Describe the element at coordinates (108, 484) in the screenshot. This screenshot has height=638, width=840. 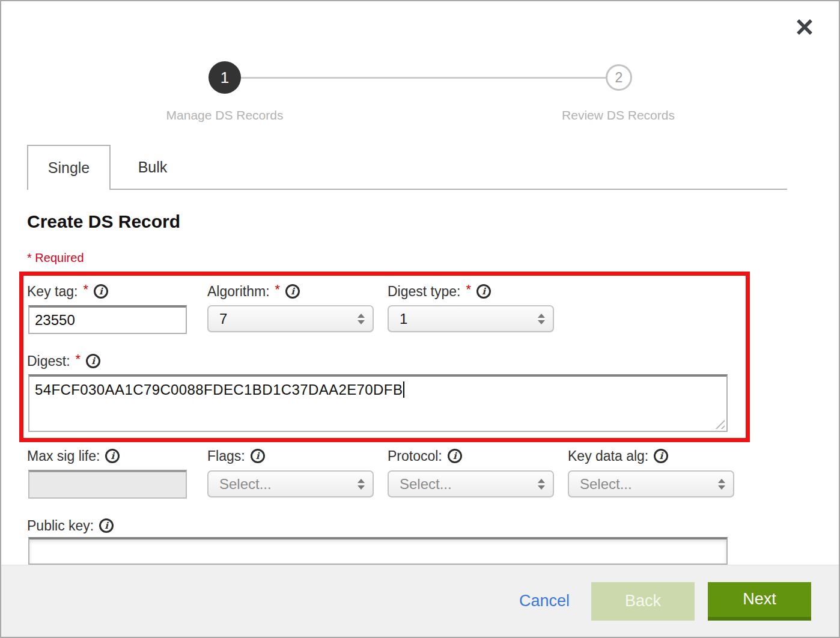
I see `max-sig-life-input` at that location.